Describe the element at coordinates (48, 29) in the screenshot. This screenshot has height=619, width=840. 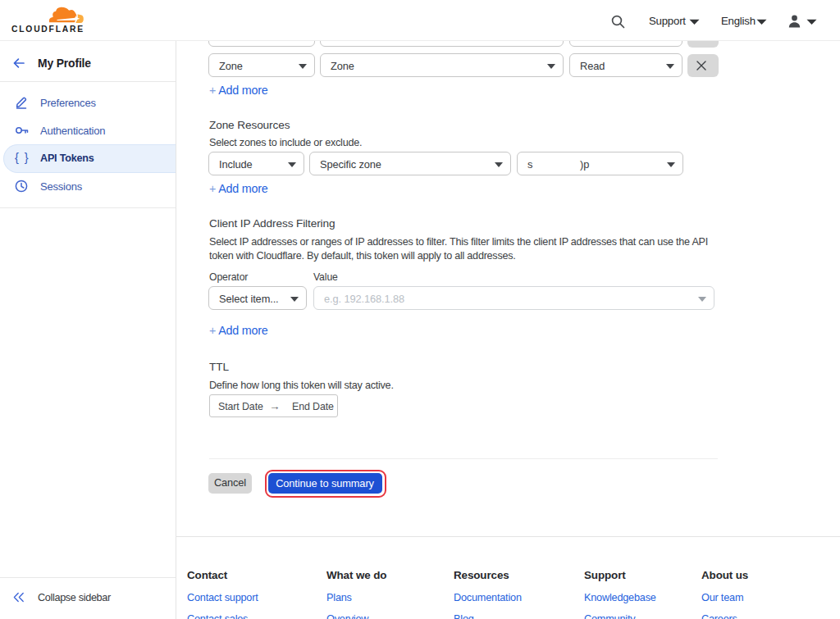
I see `svg-text: CLOUDFLARE` at that location.